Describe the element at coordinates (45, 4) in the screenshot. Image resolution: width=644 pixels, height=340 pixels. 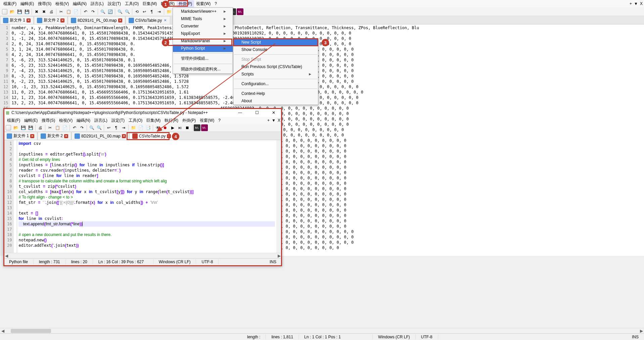
I see `menu-search: 搜尋(S)` at that location.